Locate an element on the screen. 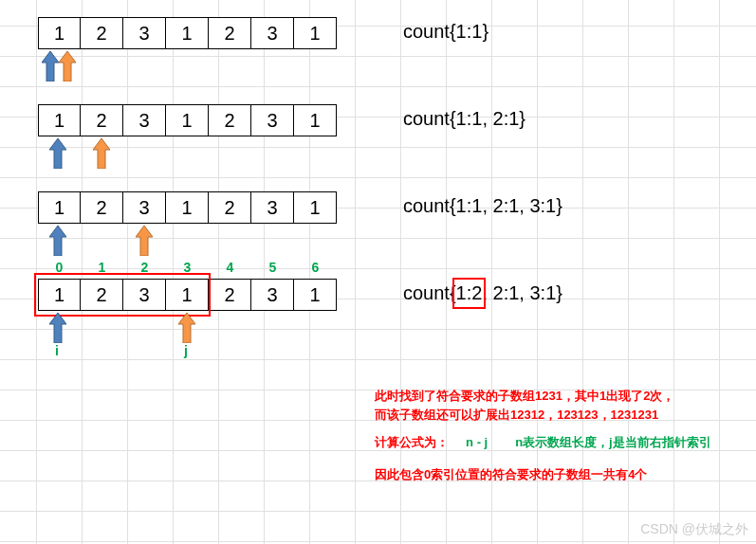 The image size is (756, 544). conclusion: 因此包含0索引位置的符合要求的子数组一共有4个 is located at coordinates (543, 475).